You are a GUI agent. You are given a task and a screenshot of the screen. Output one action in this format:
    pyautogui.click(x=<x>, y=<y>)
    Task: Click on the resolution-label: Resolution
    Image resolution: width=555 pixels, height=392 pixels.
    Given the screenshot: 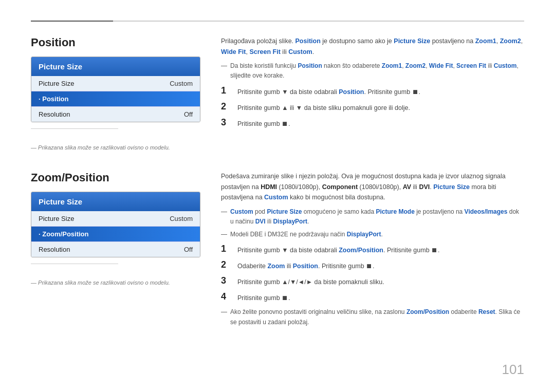 What is the action you would take?
    pyautogui.click(x=54, y=114)
    